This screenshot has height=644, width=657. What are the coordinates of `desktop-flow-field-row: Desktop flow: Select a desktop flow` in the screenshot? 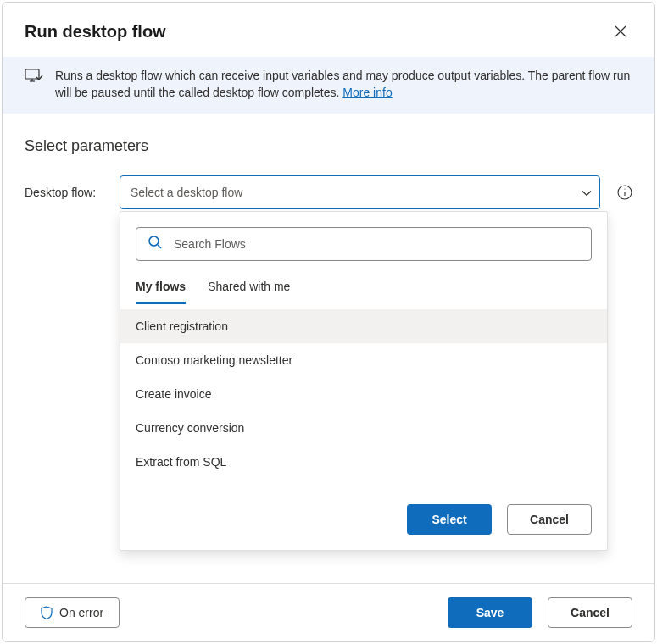 It's located at (329, 192).